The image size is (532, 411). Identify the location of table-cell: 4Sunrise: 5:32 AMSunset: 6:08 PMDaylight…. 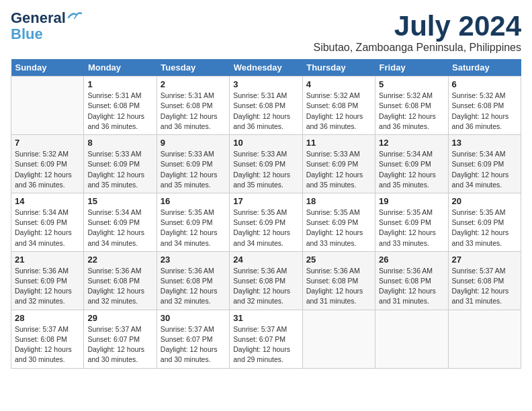
(339, 106).